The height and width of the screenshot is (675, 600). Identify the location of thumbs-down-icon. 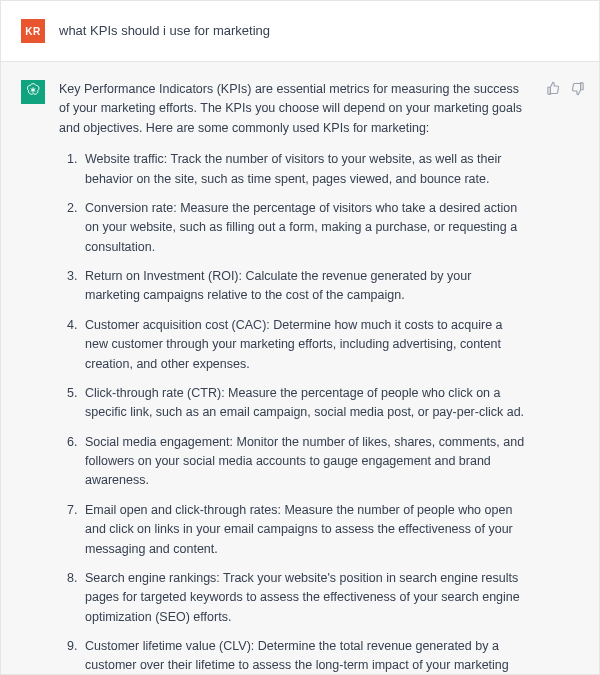
(578, 90).